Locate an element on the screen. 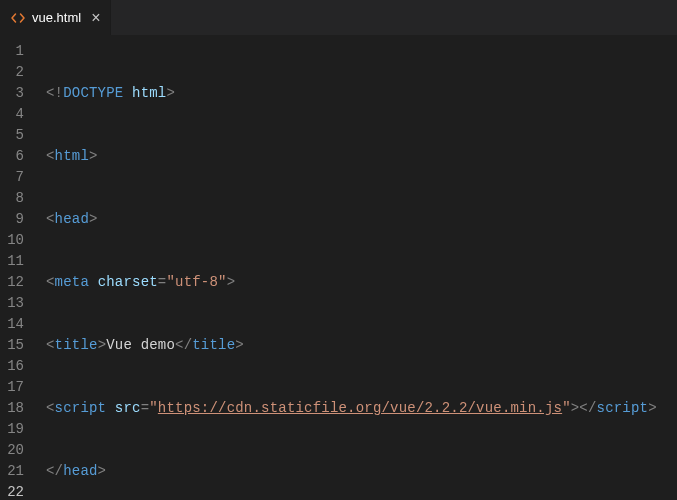  code-line: <head> is located at coordinates (362, 220).